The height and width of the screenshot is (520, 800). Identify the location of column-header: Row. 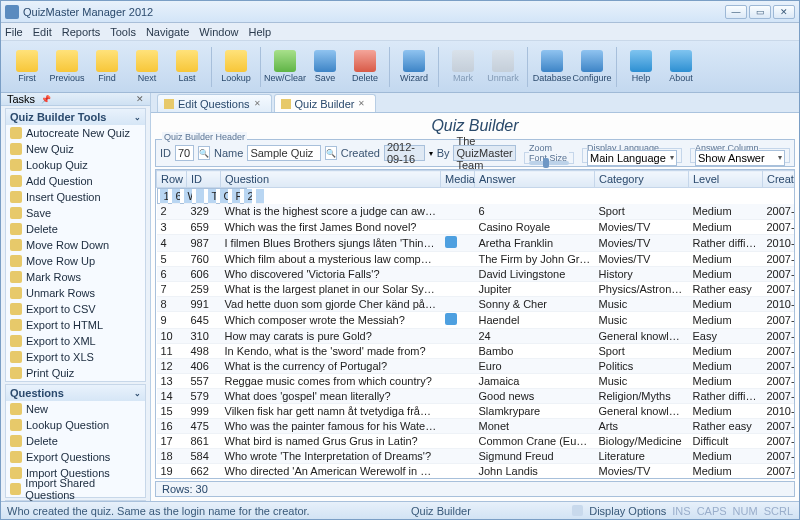
(172, 180).